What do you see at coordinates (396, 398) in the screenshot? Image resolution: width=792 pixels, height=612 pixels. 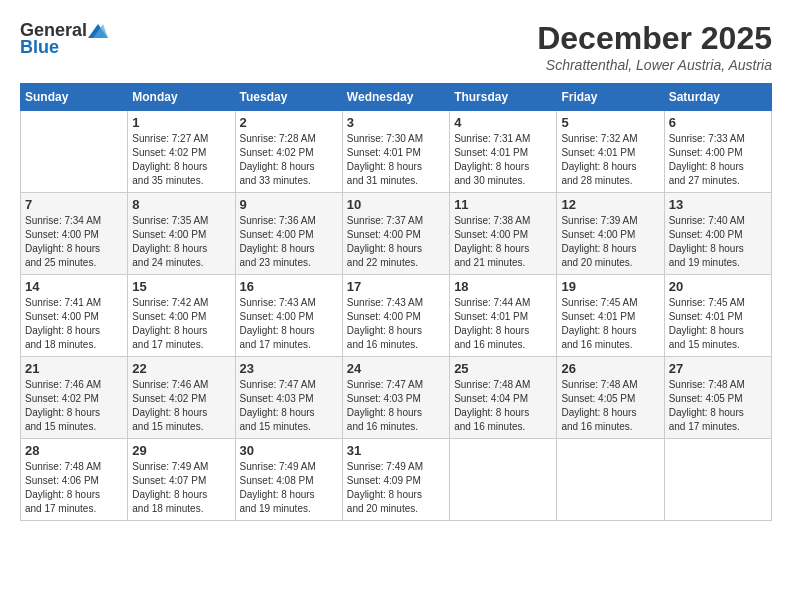 I see `calendar-cell: 24Sunrise: 7:47 AM Sunset: 4:03 PM Dayli…` at bounding box center [396, 398].